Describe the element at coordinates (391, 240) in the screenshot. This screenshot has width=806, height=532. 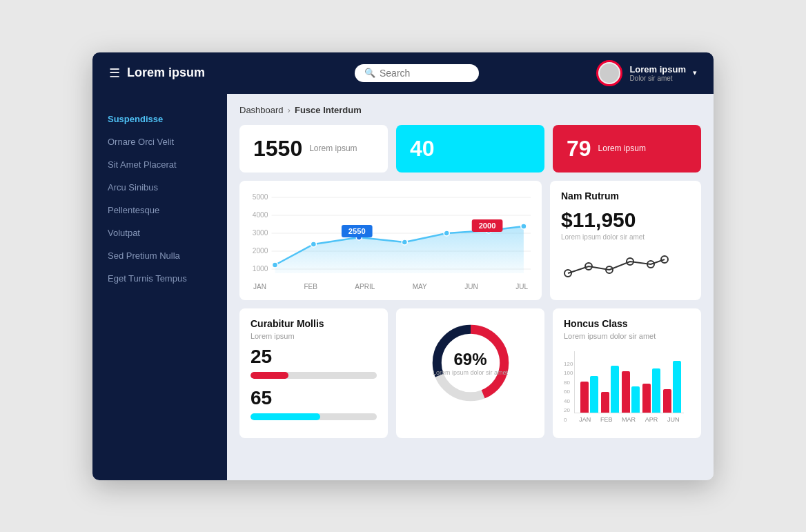
I see `line-chart-card: 5000 4000 3000 2000 1000` at that location.